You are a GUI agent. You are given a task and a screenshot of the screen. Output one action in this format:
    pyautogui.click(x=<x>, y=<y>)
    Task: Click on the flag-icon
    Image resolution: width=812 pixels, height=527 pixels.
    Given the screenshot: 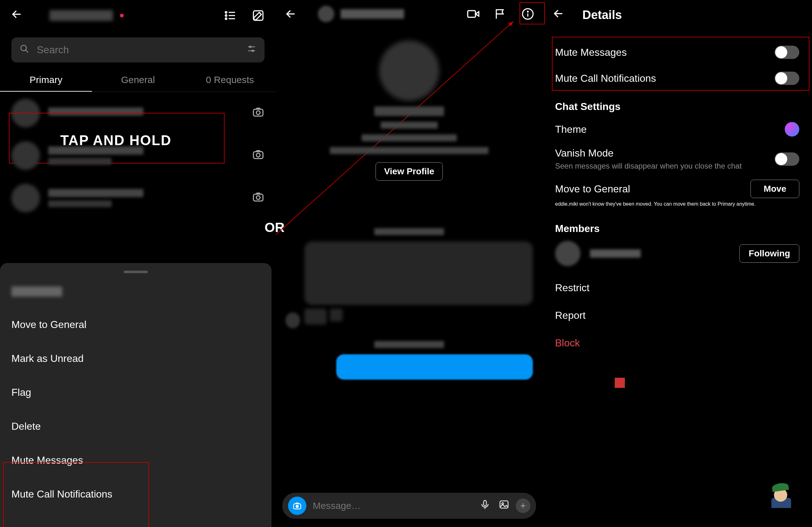 What is the action you would take?
    pyautogui.click(x=501, y=14)
    